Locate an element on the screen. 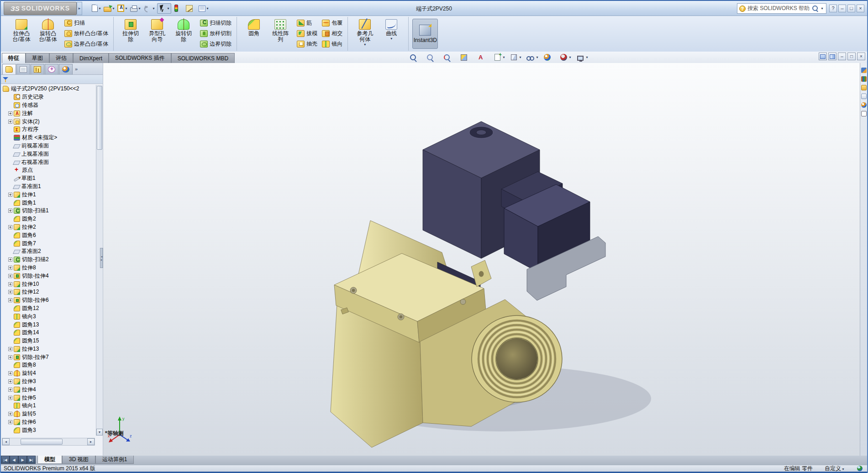 The width and height of the screenshot is (868, 473). view-settings-button is located at coordinates (204, 8).